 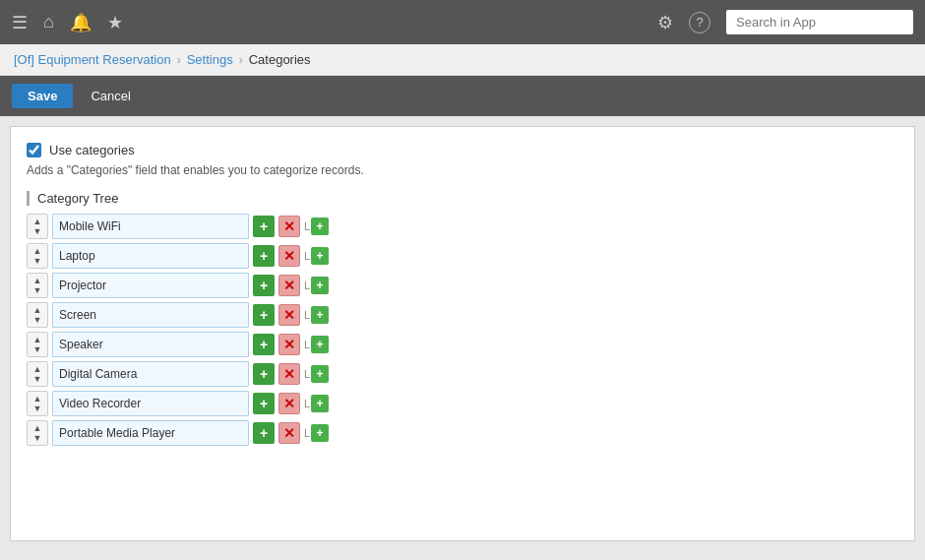 What do you see at coordinates (33, 150) in the screenshot?
I see `use-categories-checkbox` at bounding box center [33, 150].